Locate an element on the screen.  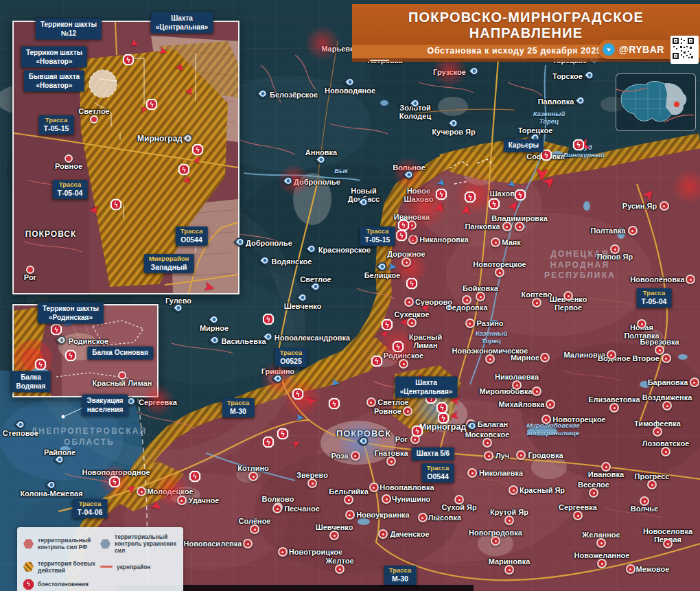
road-label-number: Т-05-15 is located at coordinates (56, 128).